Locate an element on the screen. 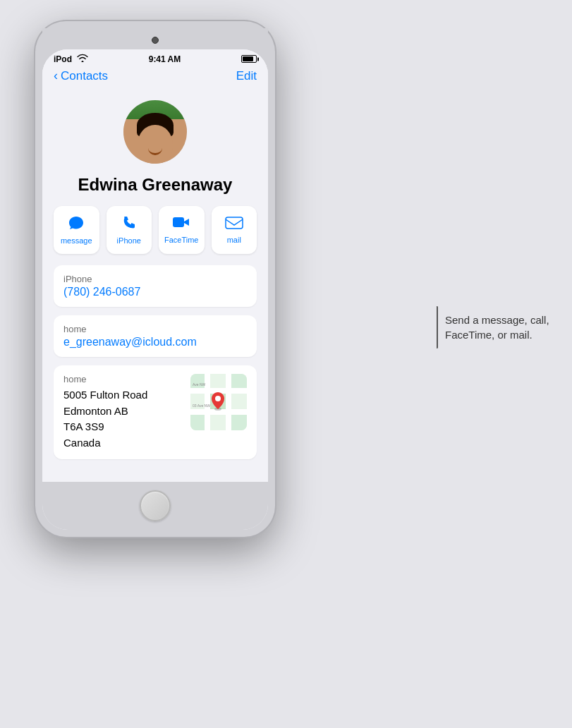 This screenshot has height=728, width=572. home-button-area is located at coordinates (155, 506).